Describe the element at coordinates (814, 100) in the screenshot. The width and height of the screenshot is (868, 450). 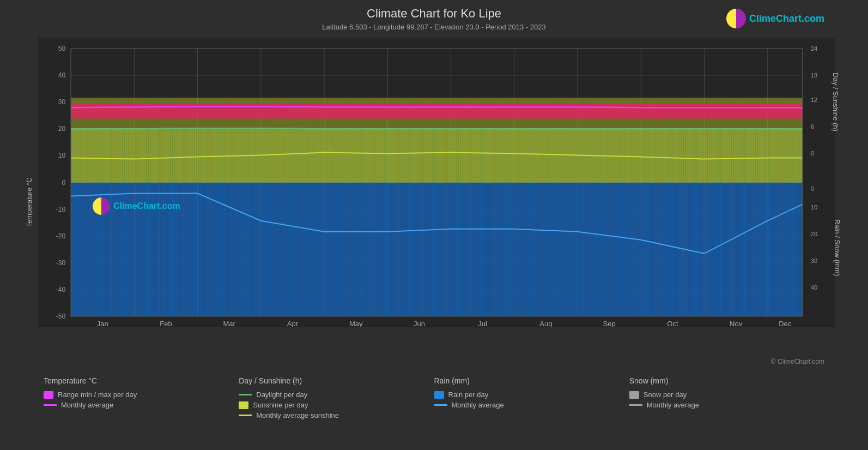
I see `svg-text: 12` at that location.